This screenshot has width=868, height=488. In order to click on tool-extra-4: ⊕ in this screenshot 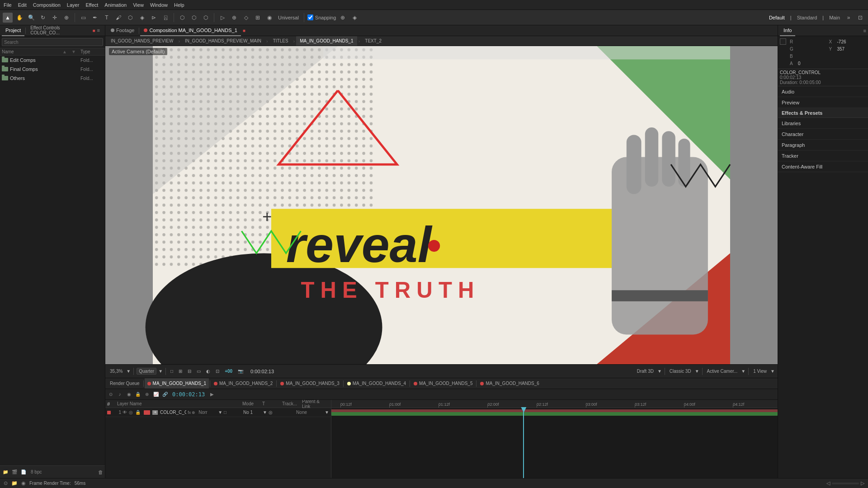, I will do `click(234, 18)`.